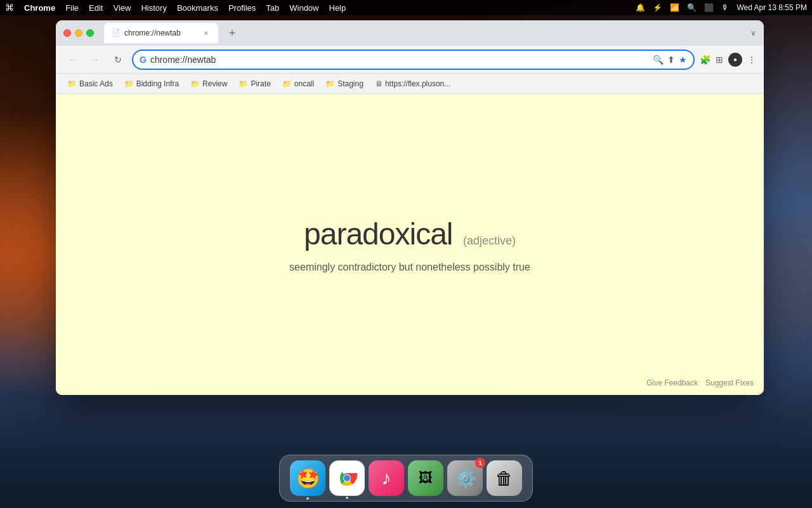 Image resolution: width=812 pixels, height=508 pixels. I want to click on dock: 🤩 ♪ 🖼 ⚙️ 1 🗑, so click(406, 478).